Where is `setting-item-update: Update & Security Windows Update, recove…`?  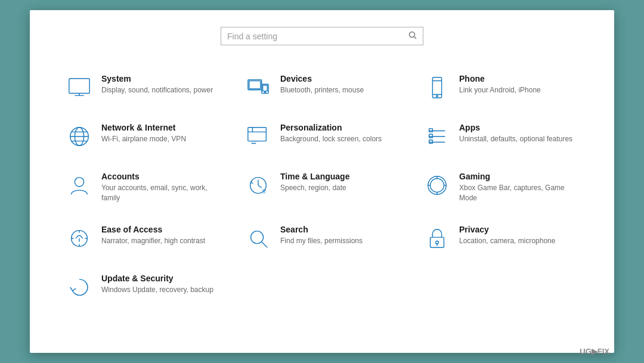 setting-item-update: Update & Security Windows Update, recove… is located at coordinates (143, 287).